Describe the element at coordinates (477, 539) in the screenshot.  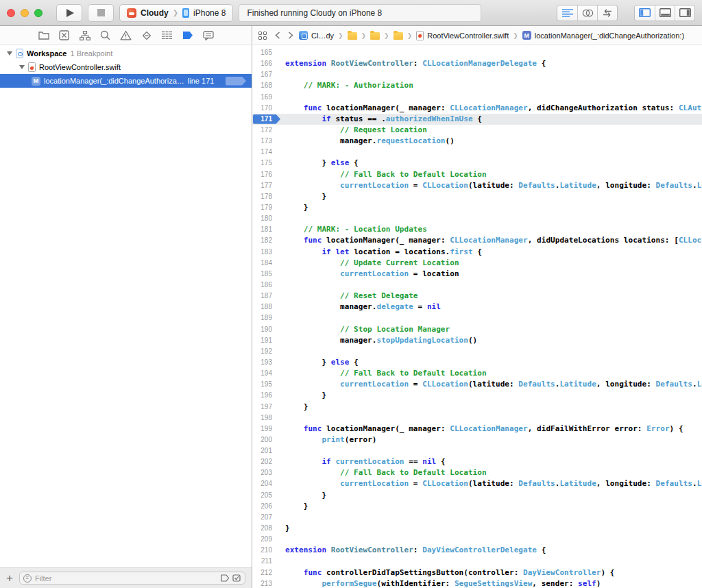
I see `code-line: 209` at that location.